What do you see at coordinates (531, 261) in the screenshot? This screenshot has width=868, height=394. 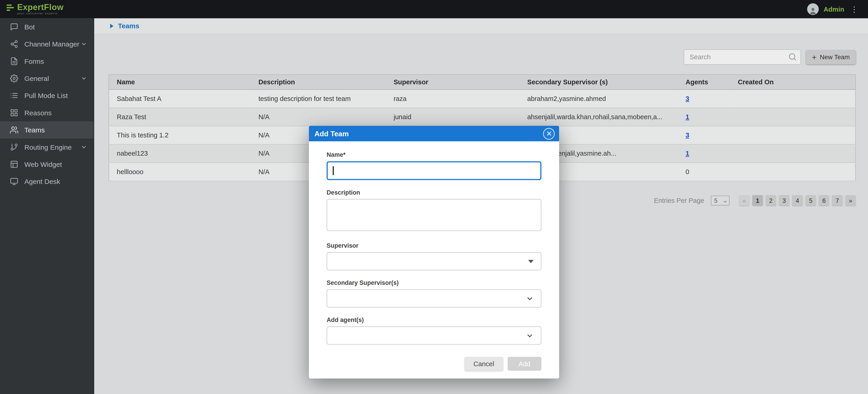 I see `dropdown-arrow-icon` at bounding box center [531, 261].